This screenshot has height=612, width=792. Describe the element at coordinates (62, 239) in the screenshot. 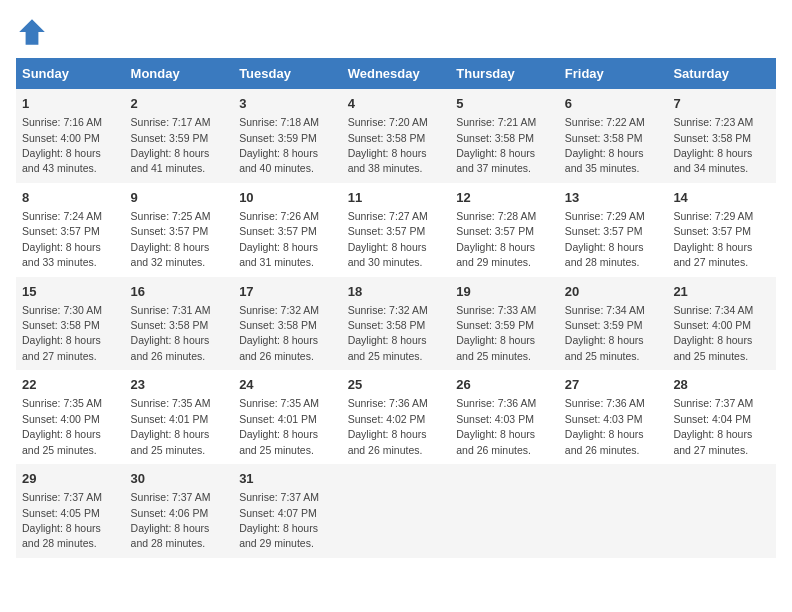

I see `day-info: Sunrise: 7:24 AMSunset: 3:57 PMDaylight:…` at that location.